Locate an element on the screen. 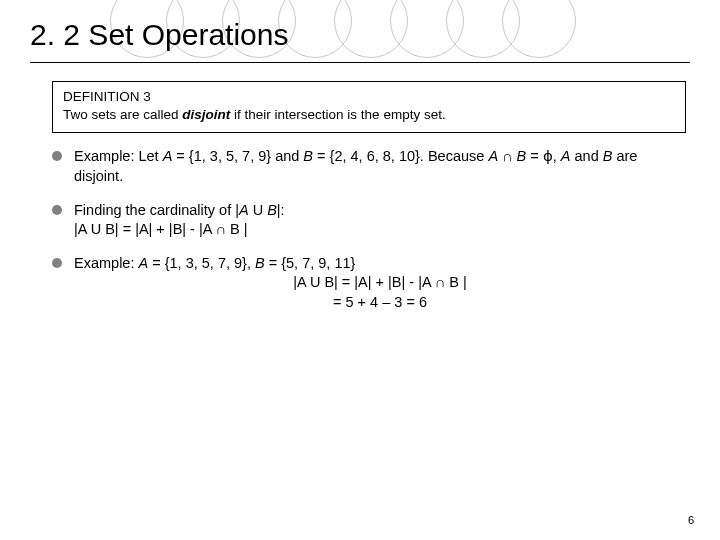 Image resolution: width=720 pixels, height=540 pixels. page-title: 2. 2 Set Operations is located at coordinates (360, 29).